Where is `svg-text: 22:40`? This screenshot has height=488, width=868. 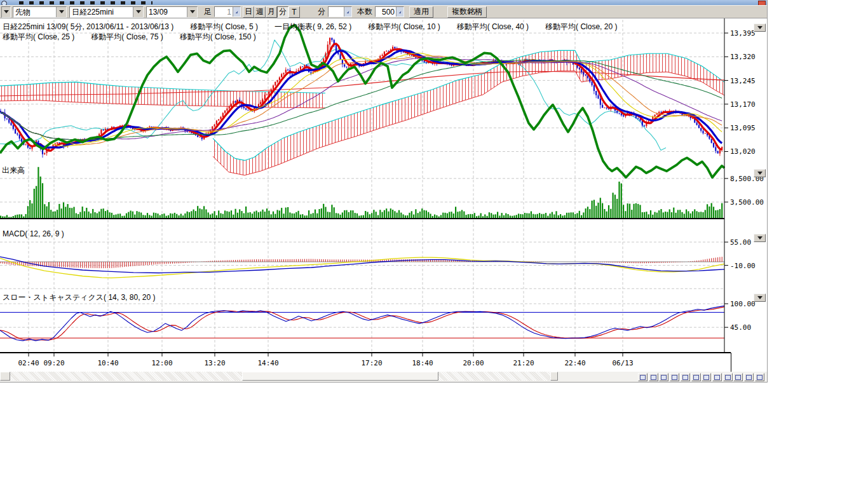 svg-text: 22:40 is located at coordinates (574, 363).